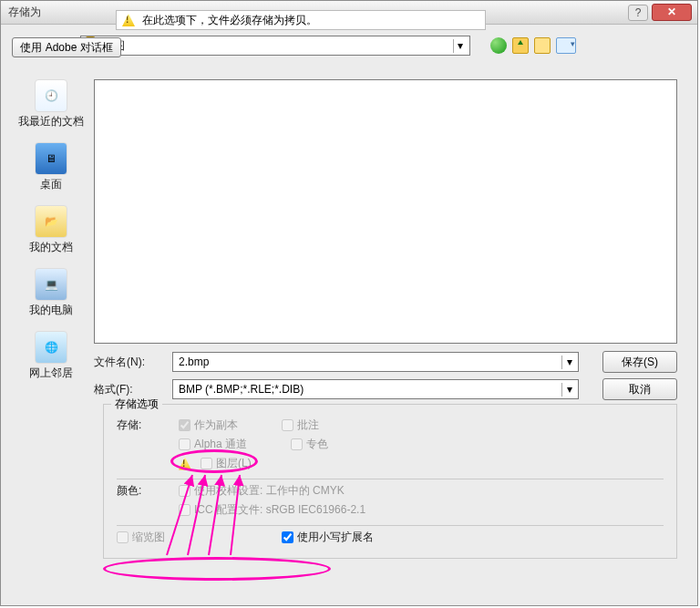  Describe the element at coordinates (542, 46) in the screenshot. I see `nav-newfolder-icon` at that location.